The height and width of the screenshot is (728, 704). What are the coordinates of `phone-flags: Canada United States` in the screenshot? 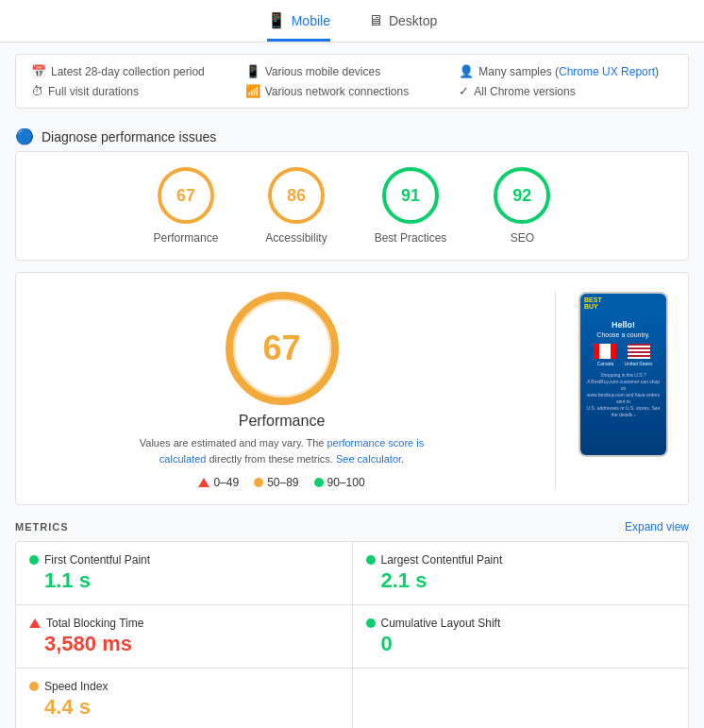 It's located at (623, 355).